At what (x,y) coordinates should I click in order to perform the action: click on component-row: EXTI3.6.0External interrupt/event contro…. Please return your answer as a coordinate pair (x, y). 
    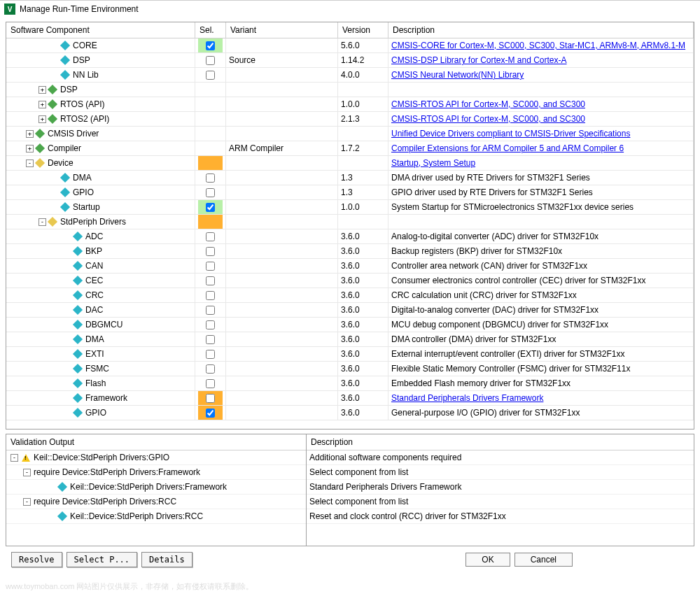
    Looking at the image, I should click on (350, 354).